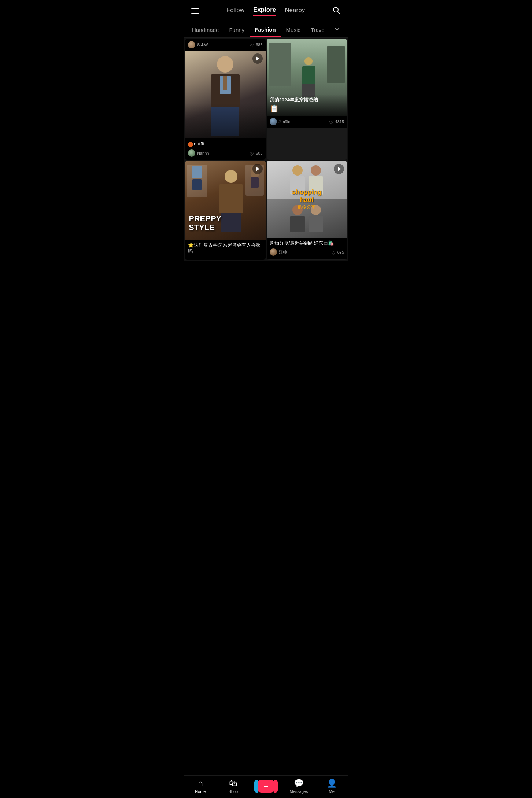  I want to click on like-count-outfit: 606, so click(259, 153).